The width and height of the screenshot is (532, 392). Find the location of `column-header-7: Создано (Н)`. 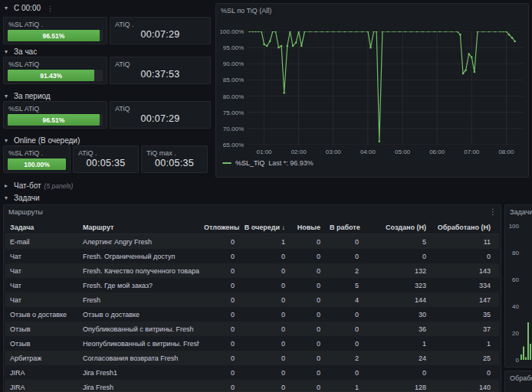

column-header-7: Создано (Н) is located at coordinates (397, 227).